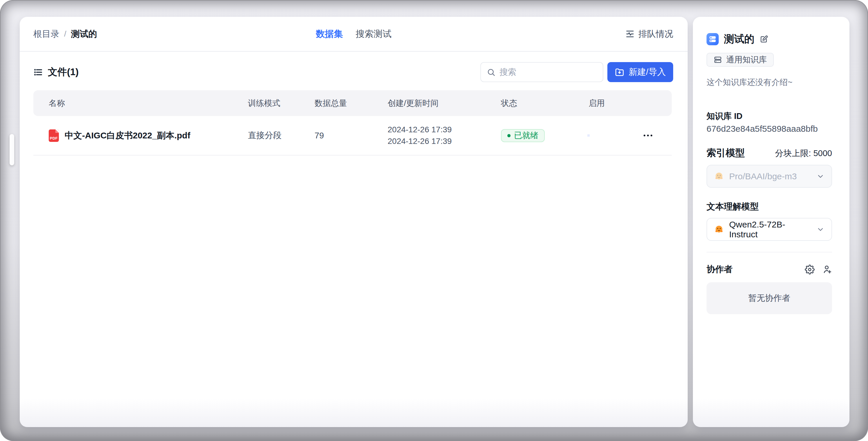  I want to click on breadcrumb-current: 测试的, so click(84, 34).